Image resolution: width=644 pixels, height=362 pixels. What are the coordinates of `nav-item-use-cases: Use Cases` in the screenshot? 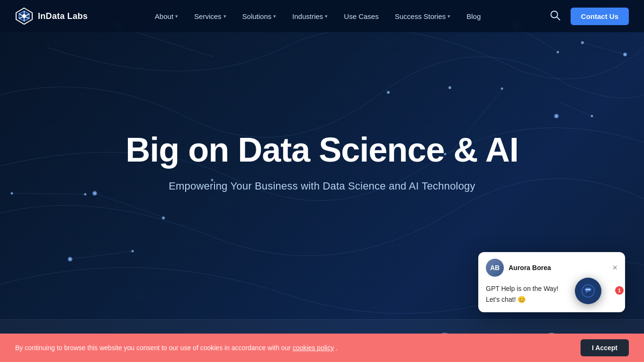 It's located at (361, 16).